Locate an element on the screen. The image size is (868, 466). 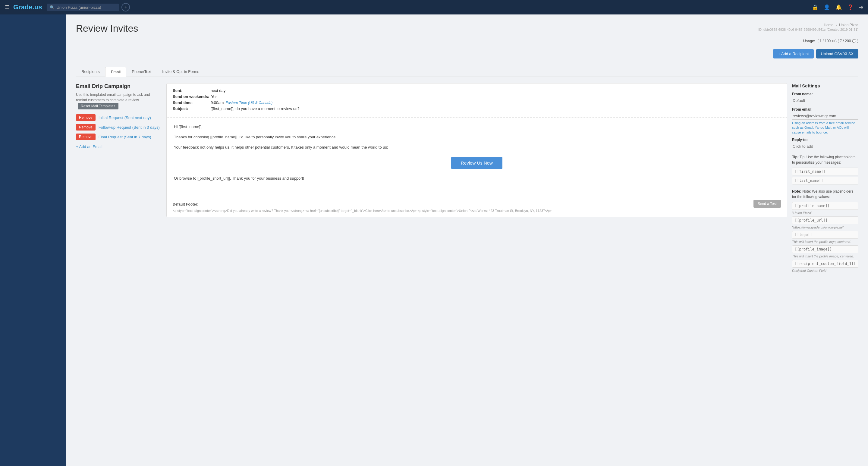
placeholder-logo is located at coordinates (825, 235).